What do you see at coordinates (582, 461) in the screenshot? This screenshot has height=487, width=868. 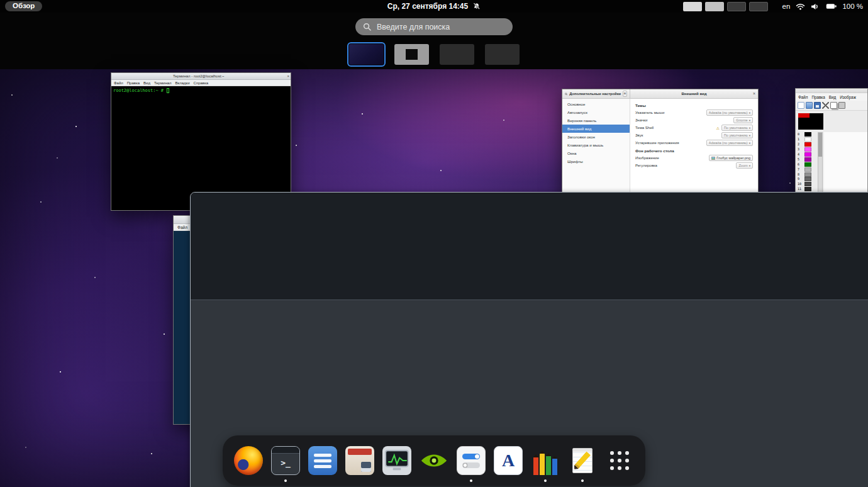 I see `mousepad-icon` at bounding box center [582, 461].